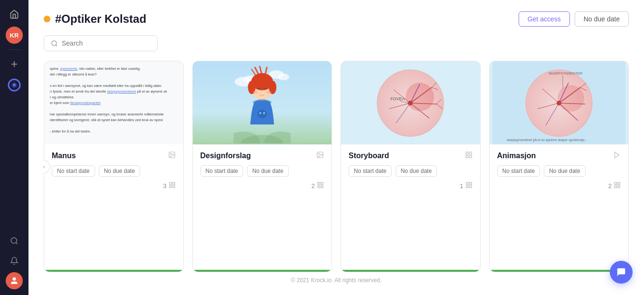 This screenshot has height=295, width=644. What do you see at coordinates (336, 280) in the screenshot?
I see `footer-text: © 2021 Krock.io. All rights reserved.` at bounding box center [336, 280].